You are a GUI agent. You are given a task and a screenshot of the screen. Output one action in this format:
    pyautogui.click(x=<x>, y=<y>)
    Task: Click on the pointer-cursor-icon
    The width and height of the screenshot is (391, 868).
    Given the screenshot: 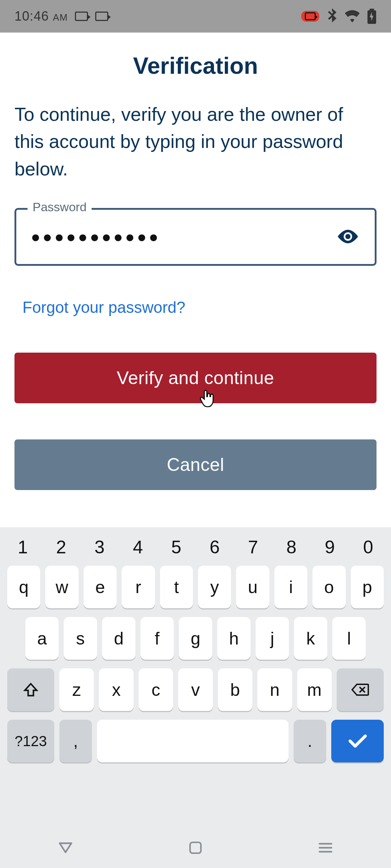 What is the action you would take?
    pyautogui.click(x=207, y=401)
    